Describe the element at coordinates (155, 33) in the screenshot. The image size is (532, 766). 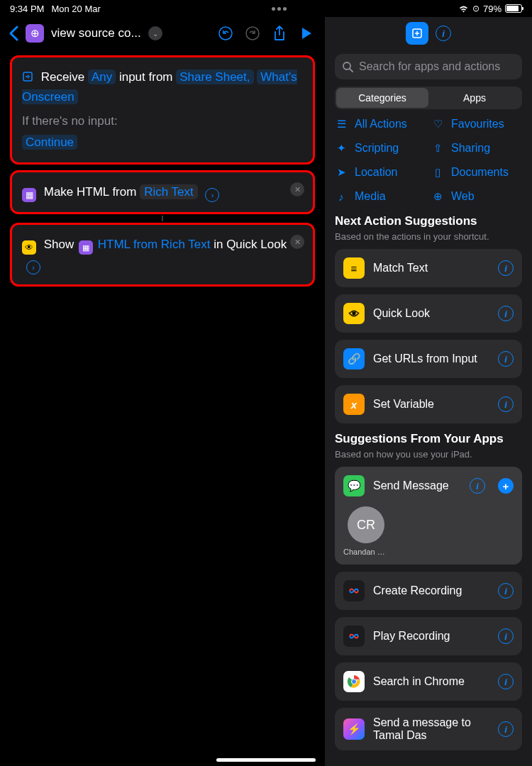
I see `title-menu-button: ⌄` at that location.